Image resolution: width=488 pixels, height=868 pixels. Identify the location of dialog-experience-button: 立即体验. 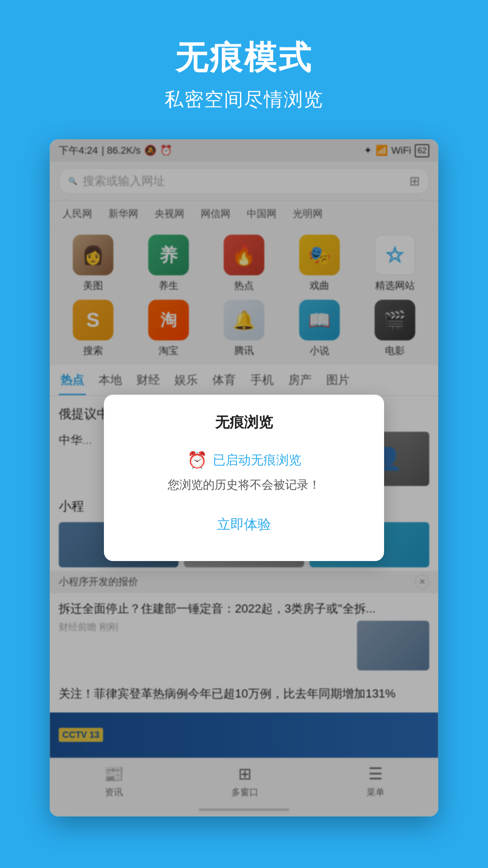
(244, 524).